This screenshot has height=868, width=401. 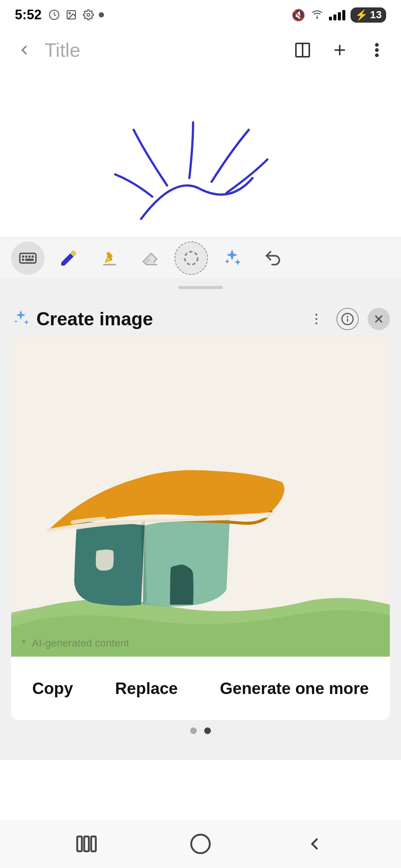 I want to click on create-image-sparkle-icon, so click(x=21, y=319).